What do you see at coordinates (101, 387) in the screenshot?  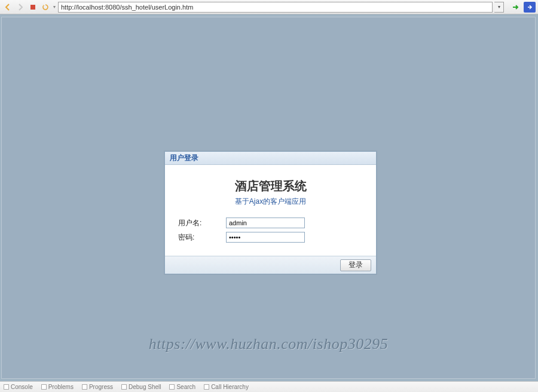 I see `progress-label: Progress` at bounding box center [101, 387].